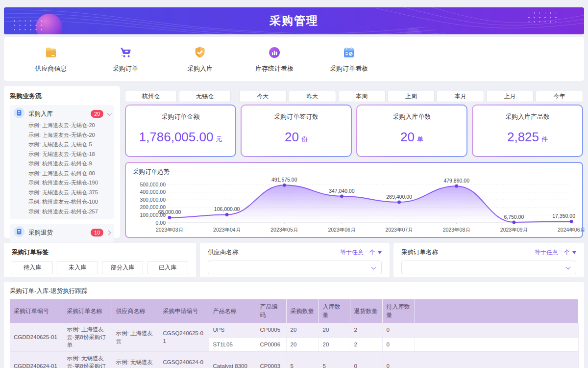  Describe the element at coordinates (263, 96) in the screenshot. I see `date-range-button: 今天` at that location.